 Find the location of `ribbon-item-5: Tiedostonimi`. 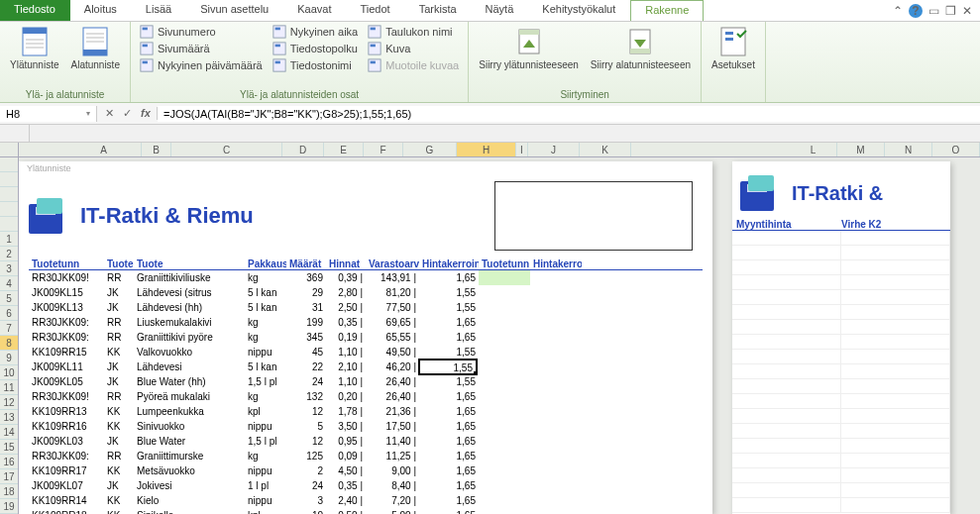

ribbon-item-5: Tiedostonimi is located at coordinates (315, 65).